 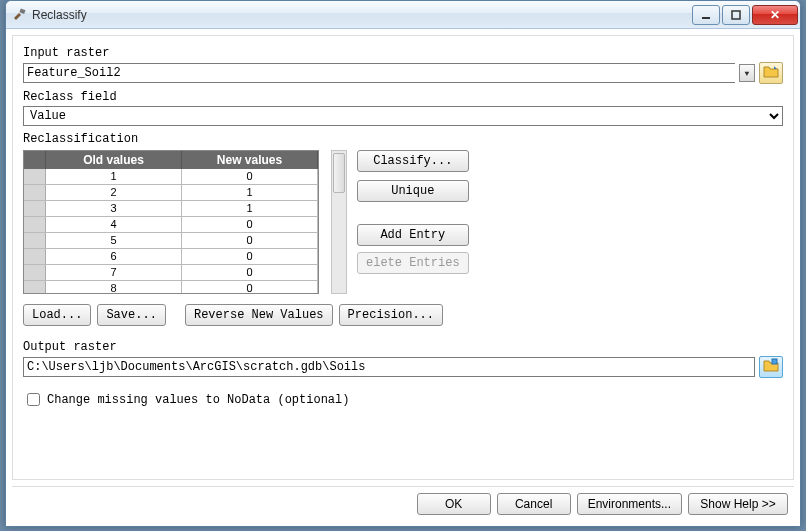 I want to click on table-row: 50, so click(x=171, y=241).